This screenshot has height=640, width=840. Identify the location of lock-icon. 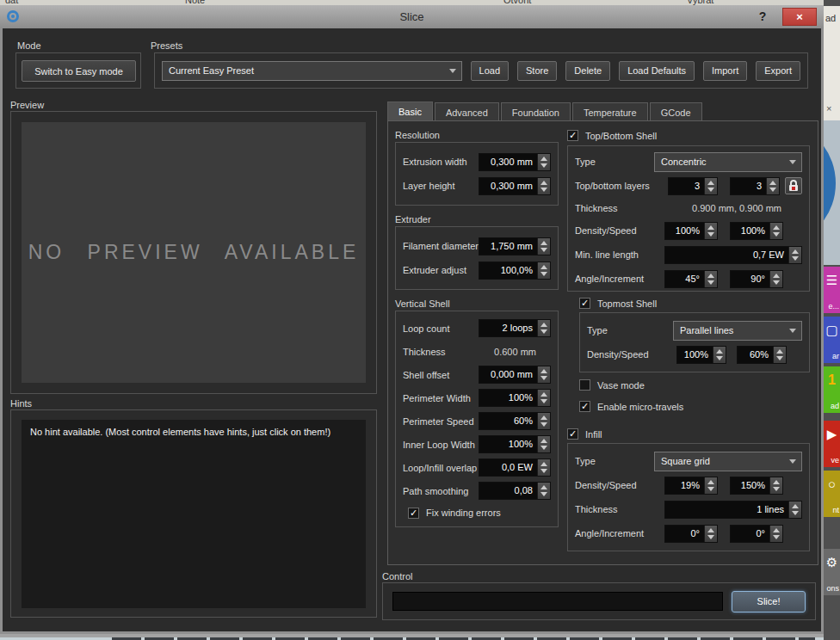
(794, 186).